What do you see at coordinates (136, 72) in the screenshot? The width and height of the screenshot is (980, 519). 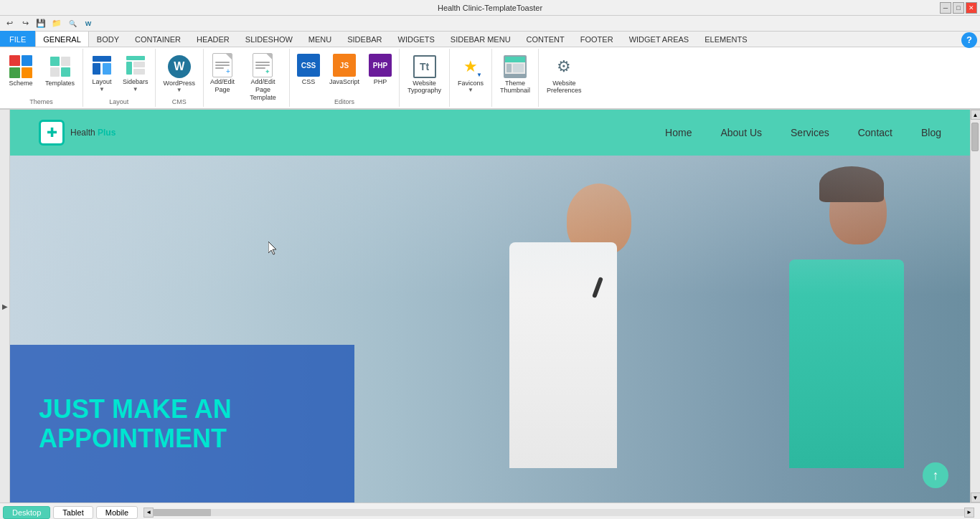 I see `sidebars-button: Sidebars ▼` at bounding box center [136, 72].